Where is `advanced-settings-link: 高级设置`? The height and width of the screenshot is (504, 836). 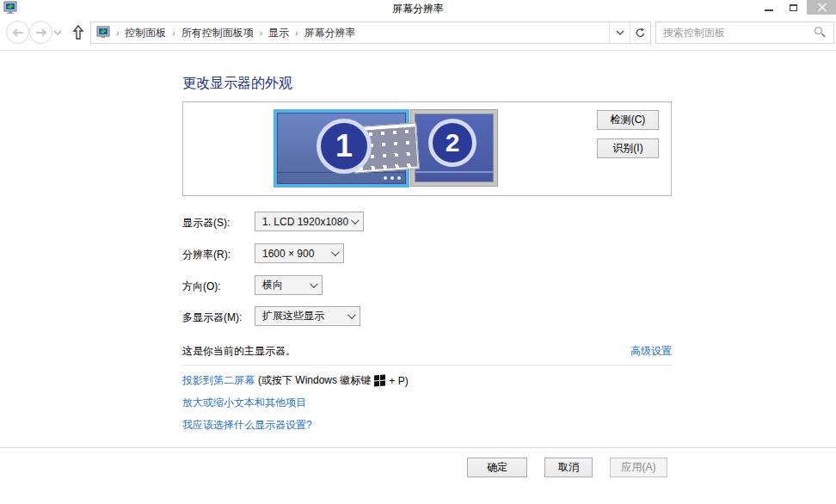 advanced-settings-link: 高级设置 is located at coordinates (651, 351).